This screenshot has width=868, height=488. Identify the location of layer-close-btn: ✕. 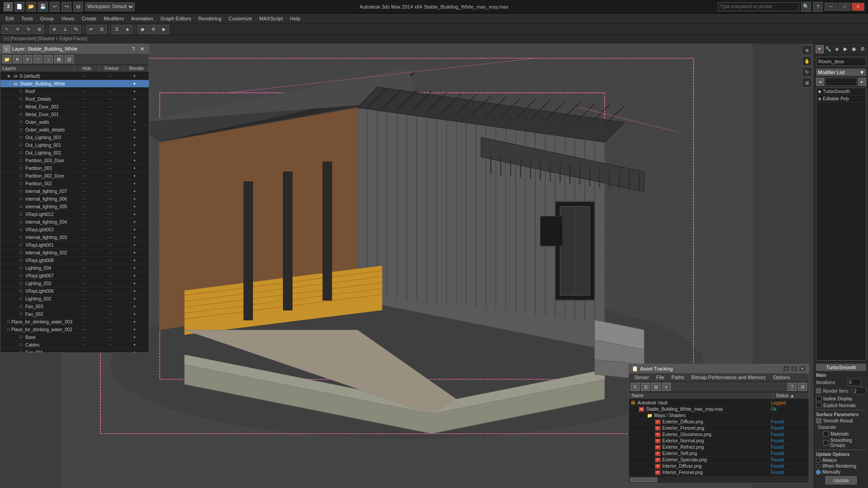
(142, 49).